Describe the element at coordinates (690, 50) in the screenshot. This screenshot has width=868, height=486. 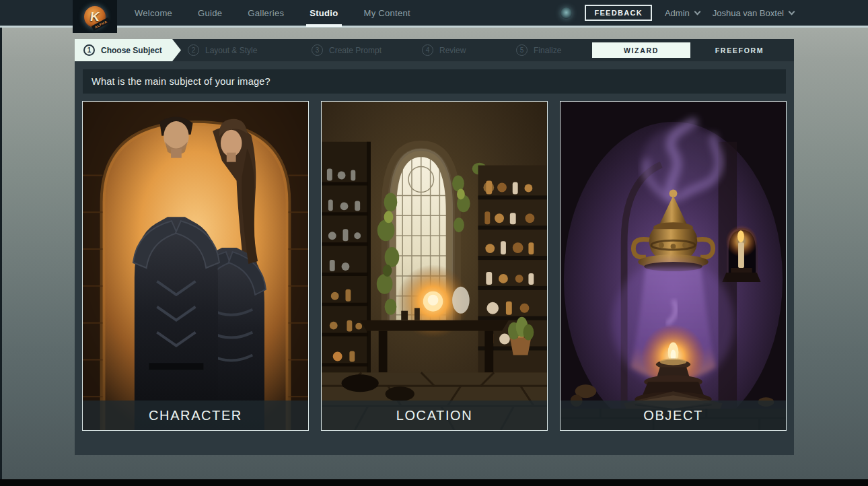
I see `mode-toggle: WIZARD FREEFORM` at that location.